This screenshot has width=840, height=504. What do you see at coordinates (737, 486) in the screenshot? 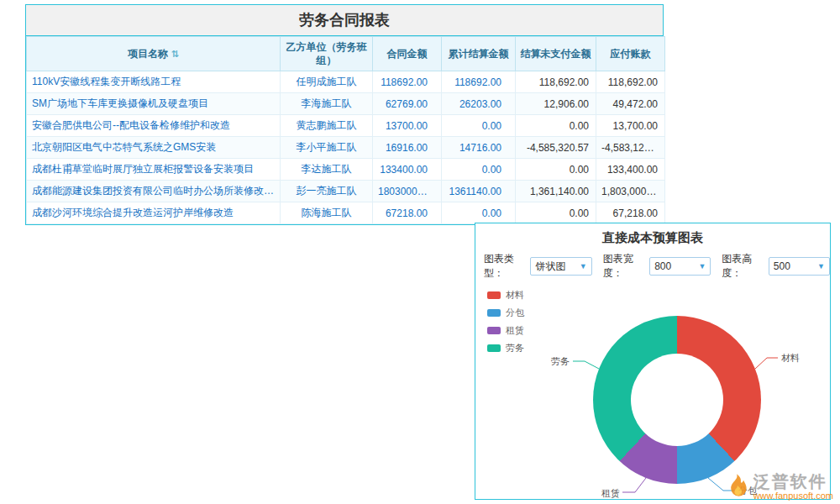
I see `flame-logo-icon` at bounding box center [737, 486].